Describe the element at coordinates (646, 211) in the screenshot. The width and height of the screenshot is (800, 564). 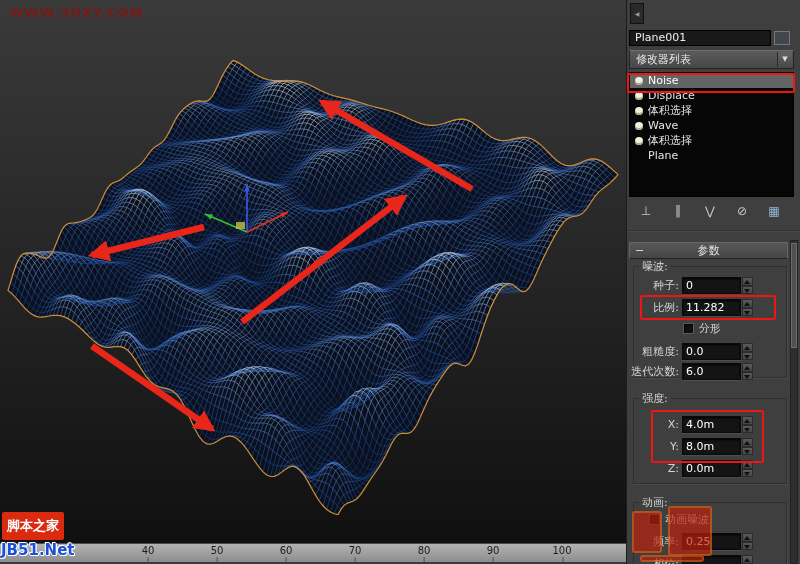
I see `pin-stack-button: ⊥` at that location.